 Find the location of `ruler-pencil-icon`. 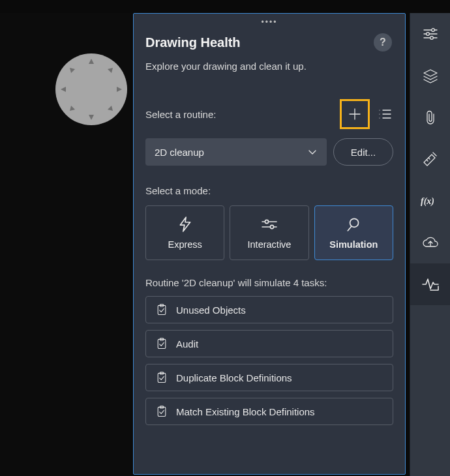

ruler-pencil-icon is located at coordinates (430, 159).